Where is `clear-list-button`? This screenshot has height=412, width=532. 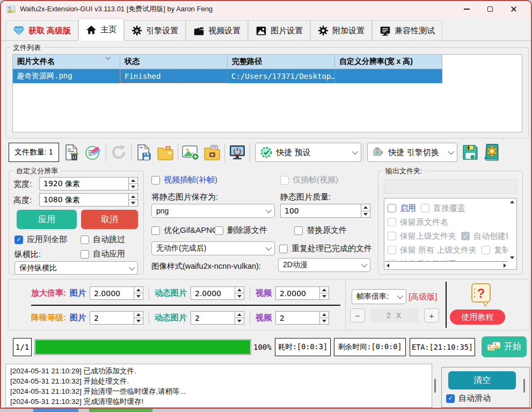
clear-list-button is located at coordinates (93, 152).